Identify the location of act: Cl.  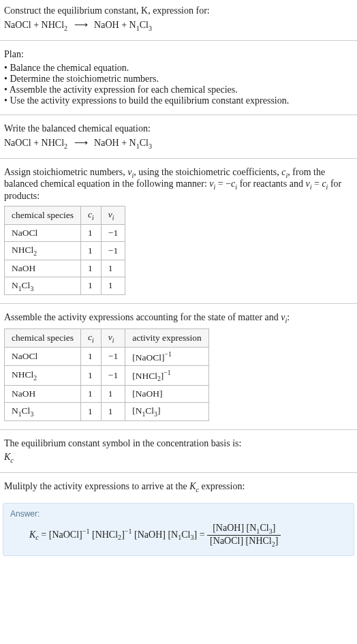
(150, 410).